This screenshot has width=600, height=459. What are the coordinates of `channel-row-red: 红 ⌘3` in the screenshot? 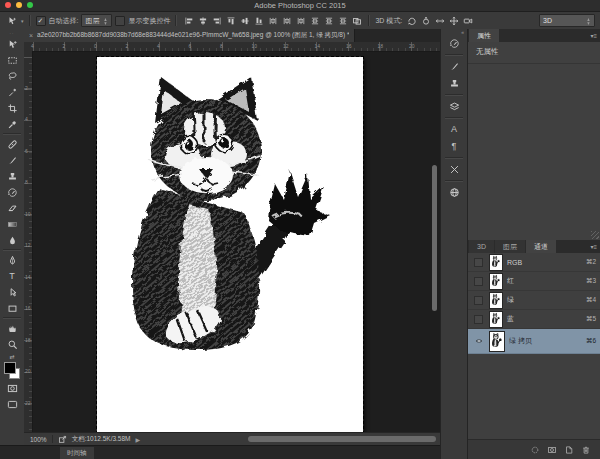 It's located at (534, 282).